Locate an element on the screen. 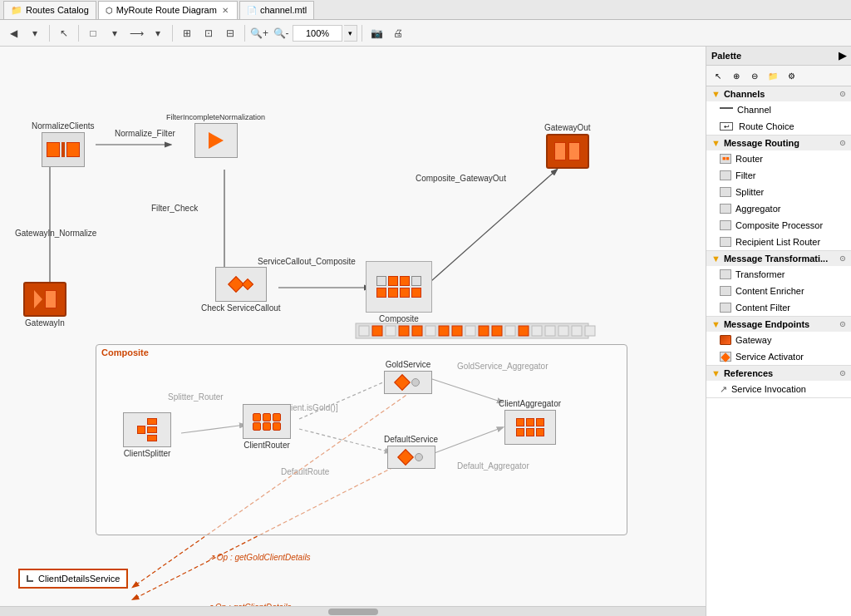 The height and width of the screenshot is (616, 851). dropdown-btn3: ▾ is located at coordinates (158, 33).